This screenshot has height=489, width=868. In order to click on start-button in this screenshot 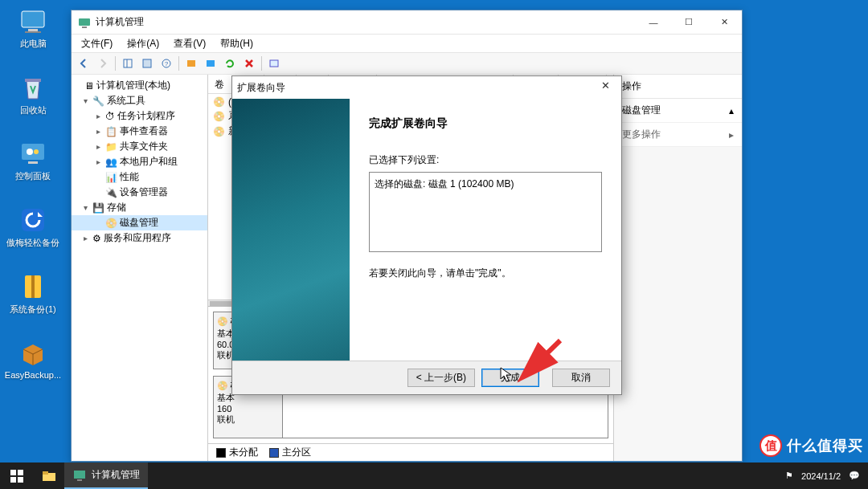, I will do `click(17, 475)`.